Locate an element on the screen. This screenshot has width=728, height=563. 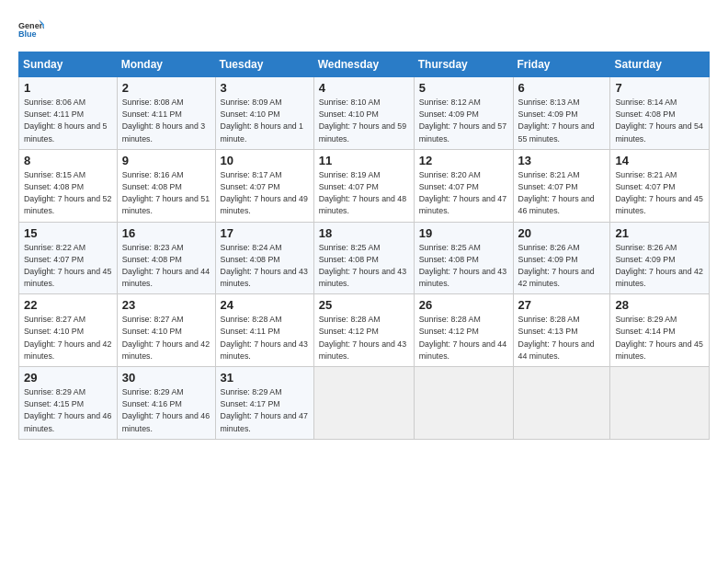
day-info: Sunrise: 8:19 AMSunset: 4:07 PMDaylight:… is located at coordinates (364, 193).